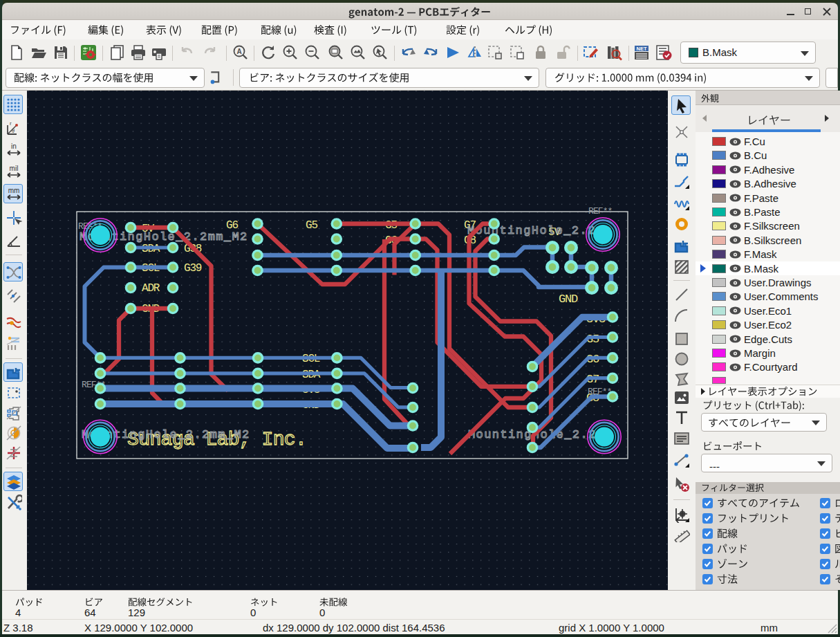 This screenshot has width=840, height=637. I want to click on svg-text: in, so click(14, 147).